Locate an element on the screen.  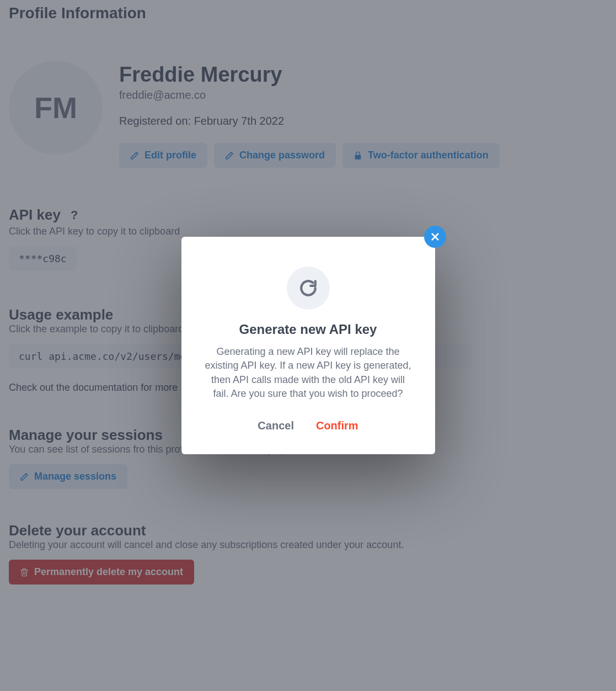
close-icon is located at coordinates (435, 237).